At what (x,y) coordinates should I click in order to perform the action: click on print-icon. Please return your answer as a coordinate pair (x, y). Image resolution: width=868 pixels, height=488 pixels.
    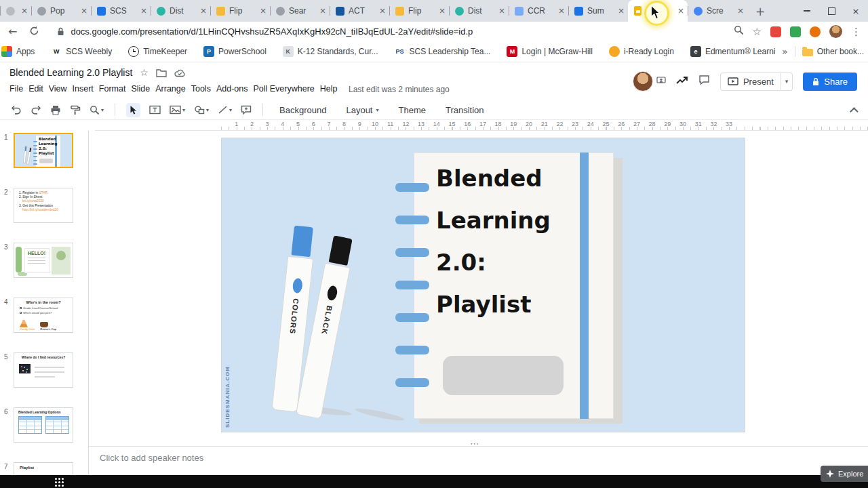
    Looking at the image, I should click on (56, 110).